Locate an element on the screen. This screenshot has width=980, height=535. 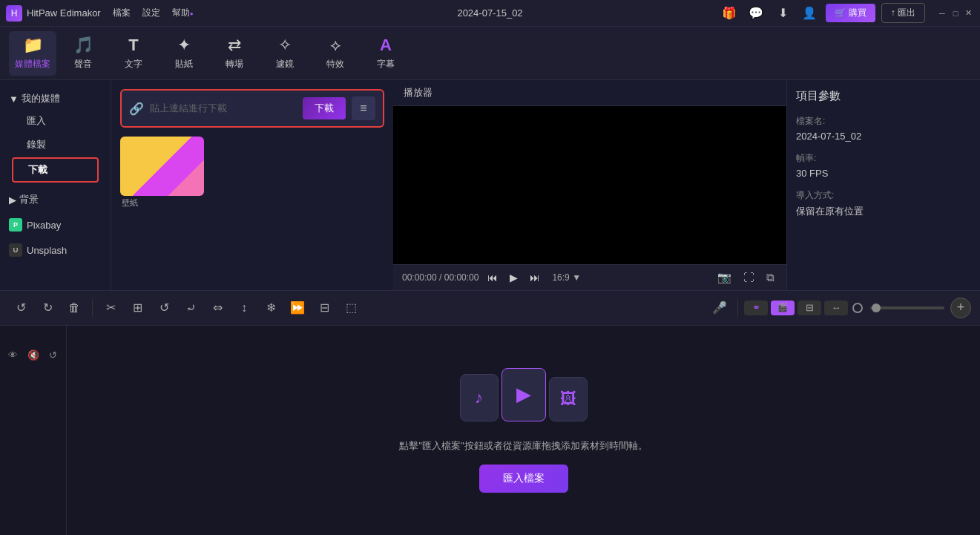
menu-settings: 設定 is located at coordinates (151, 13).